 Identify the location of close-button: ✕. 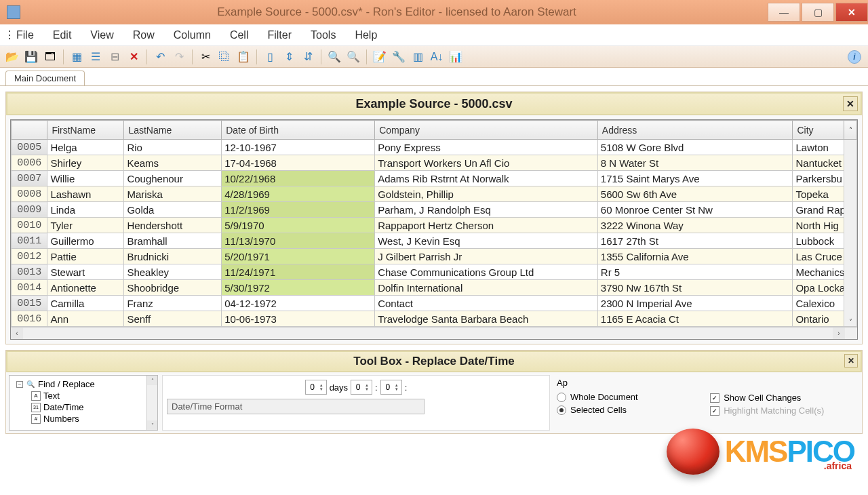
(852, 12).